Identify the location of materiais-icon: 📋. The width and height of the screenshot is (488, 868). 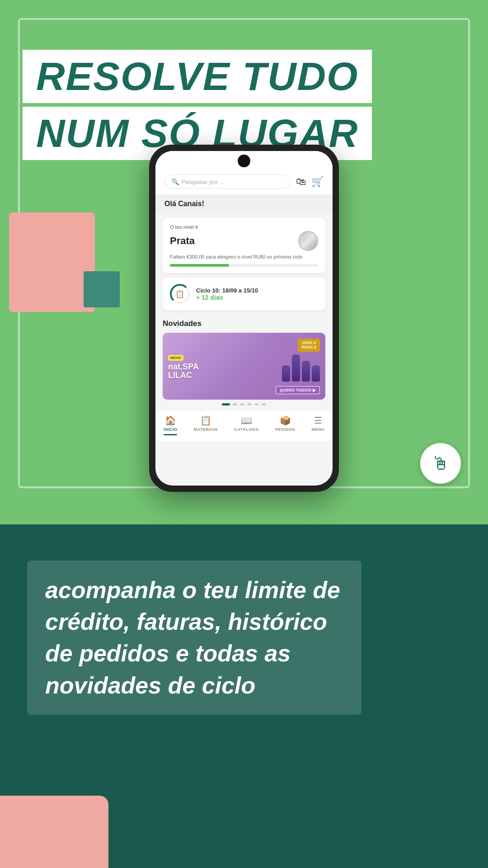
(206, 420).